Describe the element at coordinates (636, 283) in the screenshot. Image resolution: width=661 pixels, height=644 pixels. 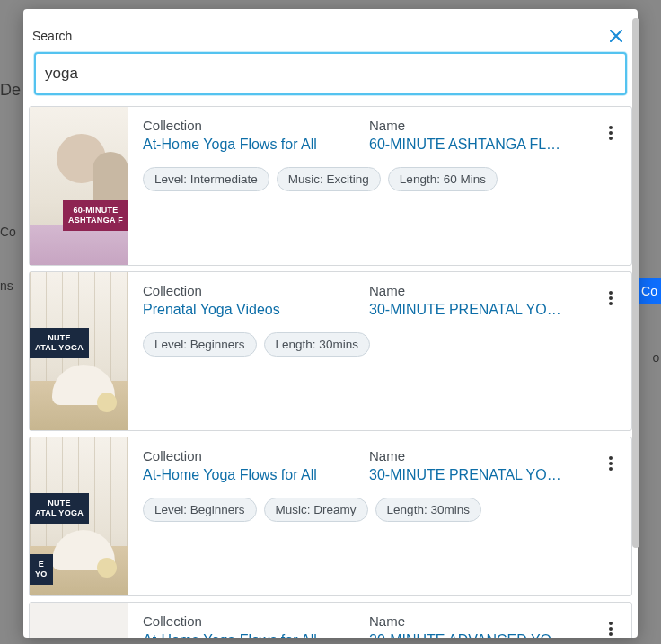
I see `scrollbar-thumb` at that location.